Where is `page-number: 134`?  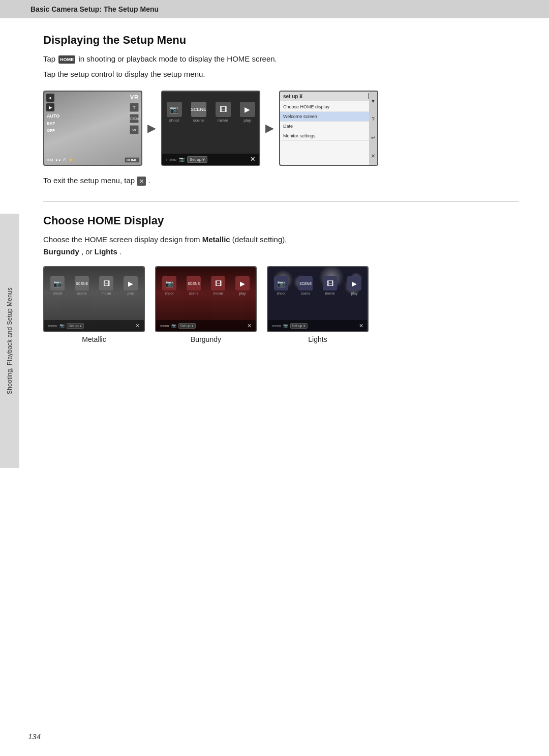
page-number: 134 is located at coordinates (35, 737).